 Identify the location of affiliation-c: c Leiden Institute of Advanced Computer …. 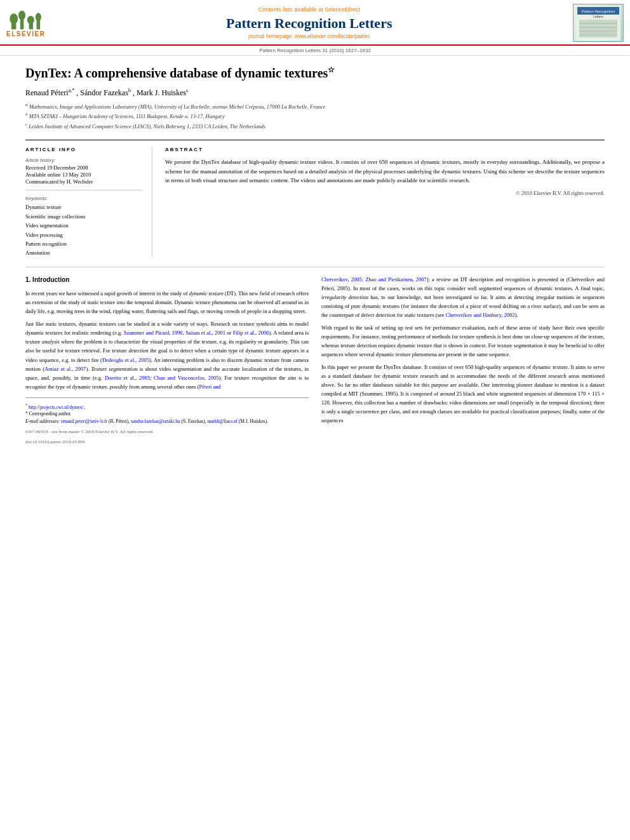
(315, 126).